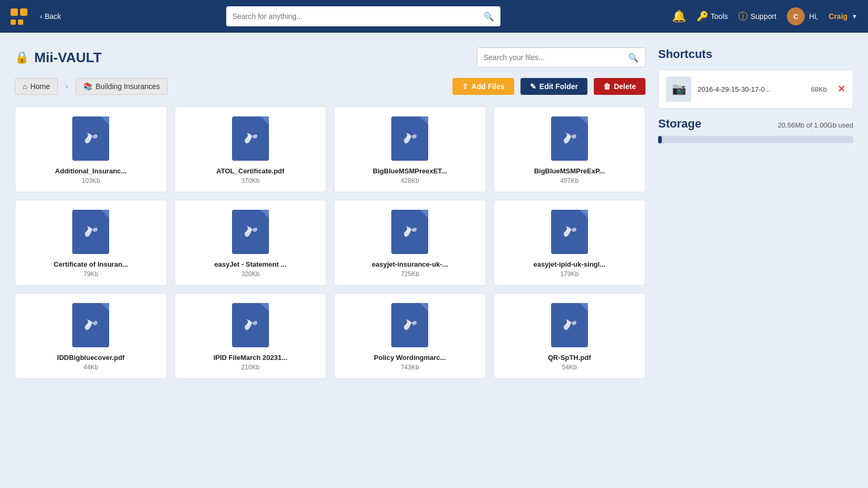 The height and width of the screenshot is (488, 868). What do you see at coordinates (250, 171) in the screenshot?
I see `file-name: ATOL_Certificate.pdf` at bounding box center [250, 171].